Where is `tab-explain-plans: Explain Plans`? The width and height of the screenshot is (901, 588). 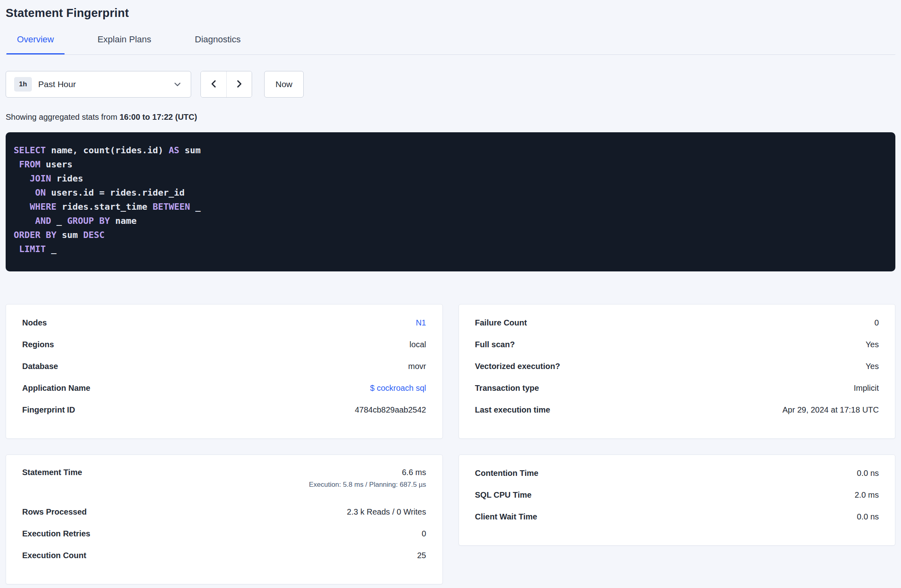
tab-explain-plans: Explain Plans is located at coordinates (124, 44).